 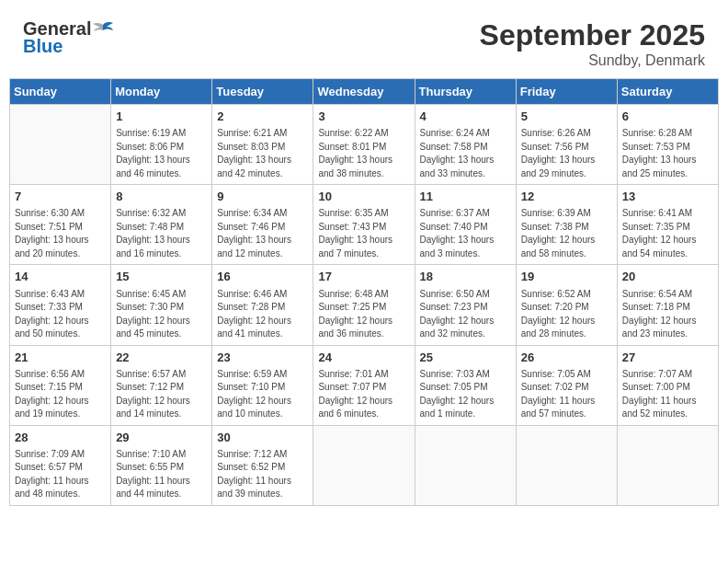 I want to click on day-number: 27, so click(x=667, y=358).